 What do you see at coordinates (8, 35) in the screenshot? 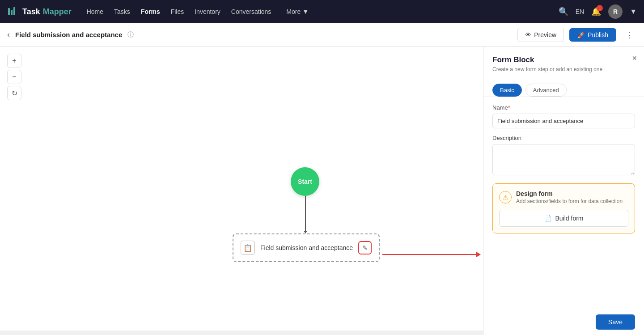
I see `back-button: ‹` at bounding box center [8, 35].